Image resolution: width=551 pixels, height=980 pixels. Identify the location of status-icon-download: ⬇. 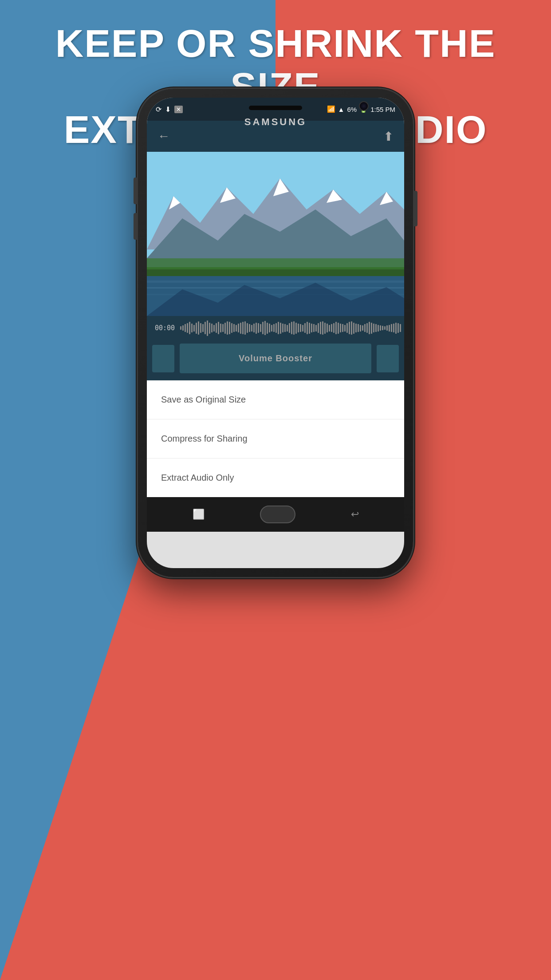
(168, 109).